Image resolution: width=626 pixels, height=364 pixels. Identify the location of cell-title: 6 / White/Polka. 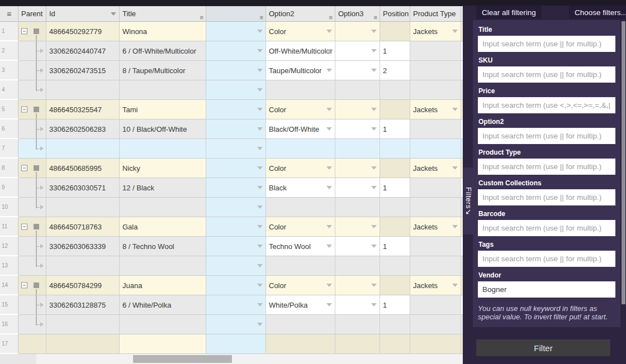
(163, 305).